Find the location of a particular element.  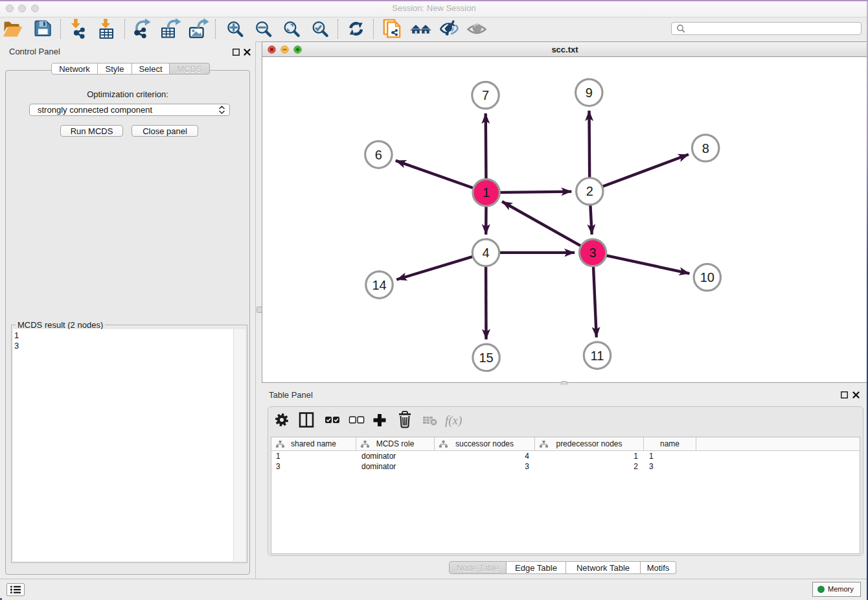

svg-text: 2 is located at coordinates (589, 191).